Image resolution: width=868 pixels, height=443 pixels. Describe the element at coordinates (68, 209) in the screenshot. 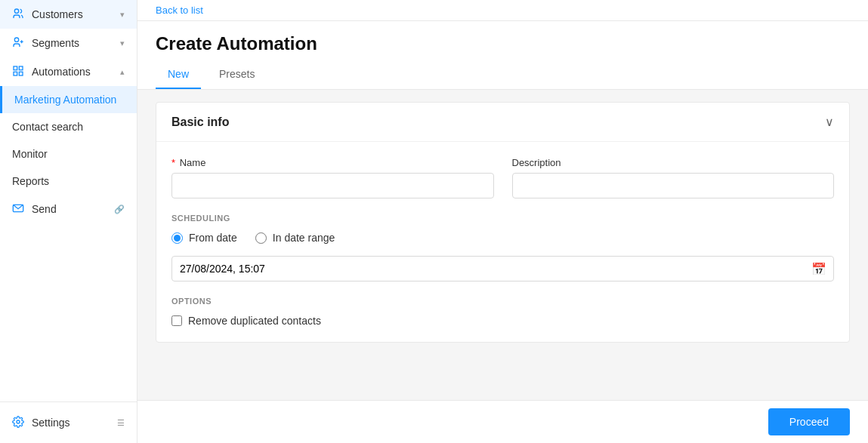

I see `sidebar-item-send: Send 🔗` at that location.